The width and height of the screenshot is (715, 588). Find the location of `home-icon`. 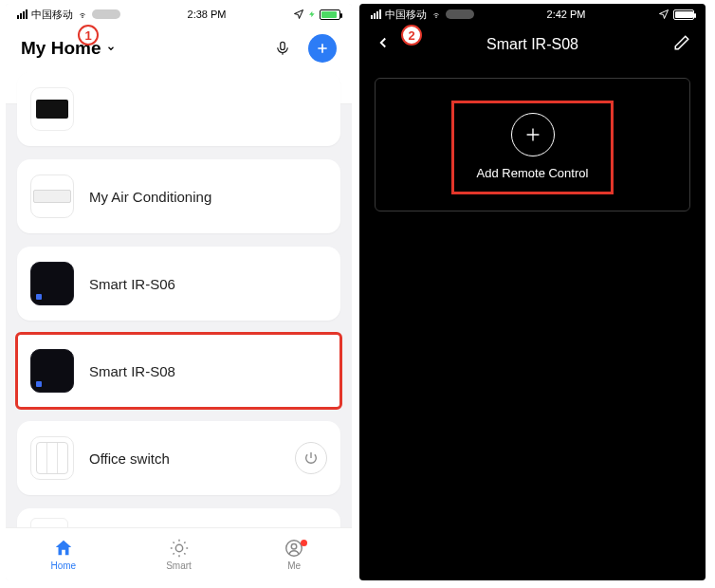

home-icon is located at coordinates (64, 548).